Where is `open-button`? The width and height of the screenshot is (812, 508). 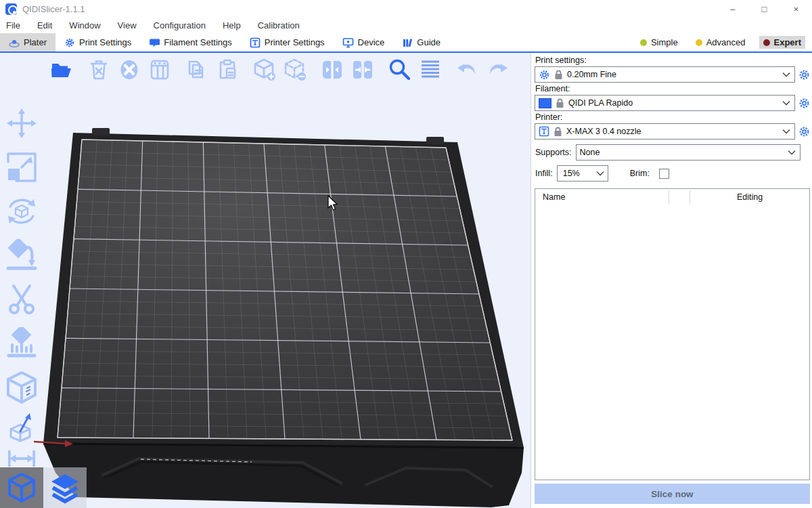 open-button is located at coordinates (61, 69).